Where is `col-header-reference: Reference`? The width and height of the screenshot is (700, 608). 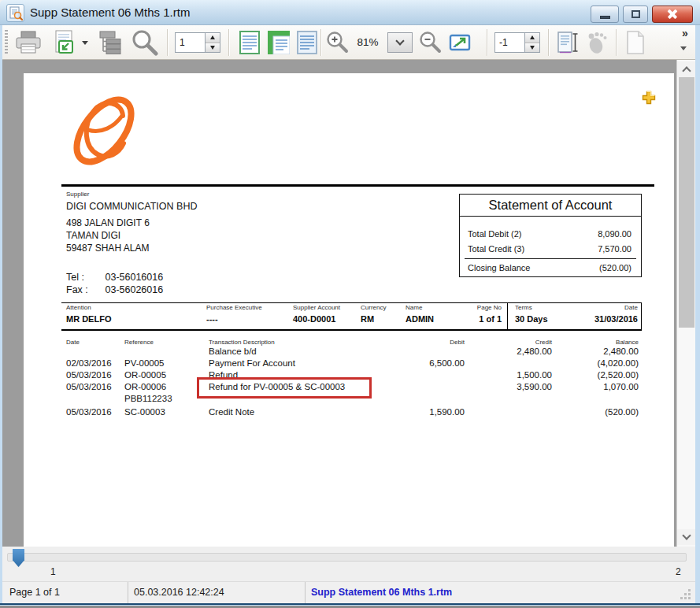 col-header-reference: Reference is located at coordinates (139, 342).